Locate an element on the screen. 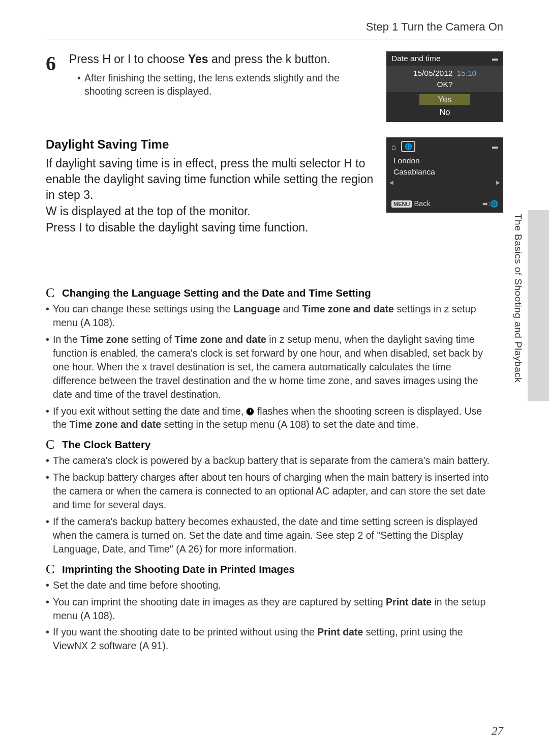 This screenshot has width=549, height=756. screen-no-option: No is located at coordinates (445, 112).